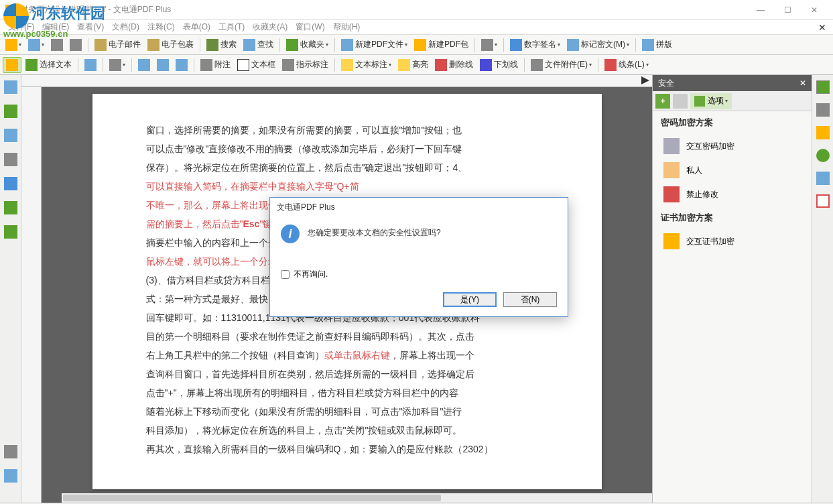 This screenshot has width=833, height=504. I want to click on redact-tab-icon, so click(823, 201).